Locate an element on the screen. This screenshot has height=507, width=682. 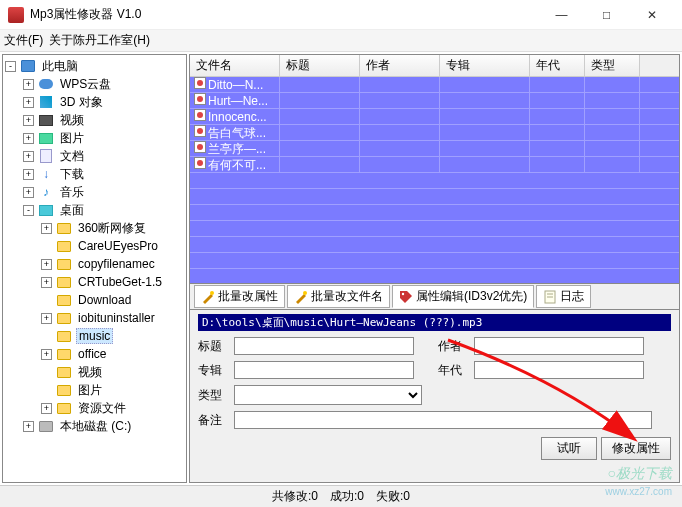
input-author is located at coordinates (559, 346).